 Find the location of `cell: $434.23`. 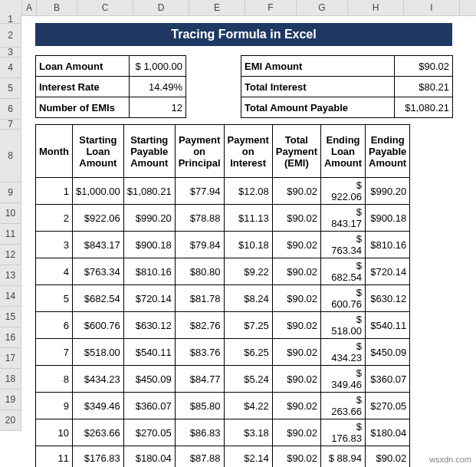

cell: $434.23 is located at coordinates (98, 379).